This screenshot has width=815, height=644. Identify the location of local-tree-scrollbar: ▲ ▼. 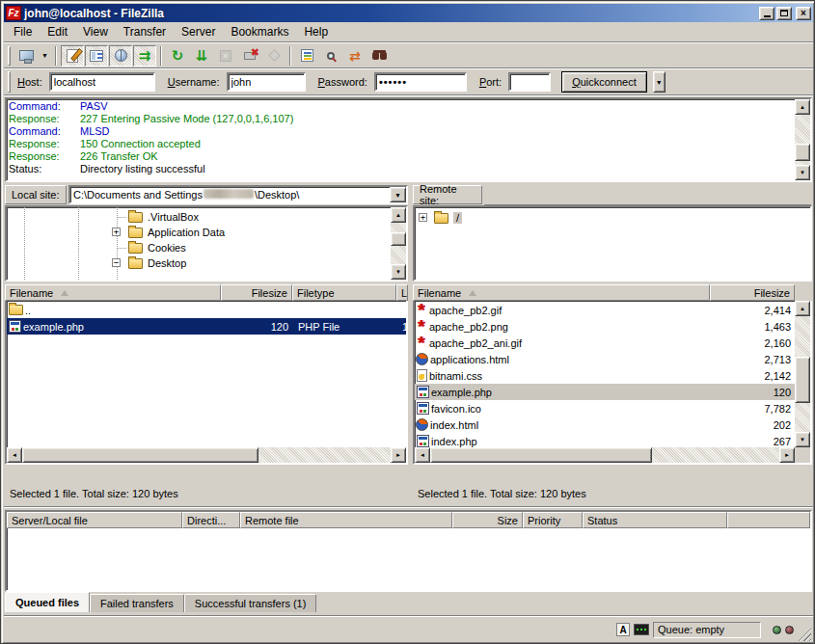
(398, 243).